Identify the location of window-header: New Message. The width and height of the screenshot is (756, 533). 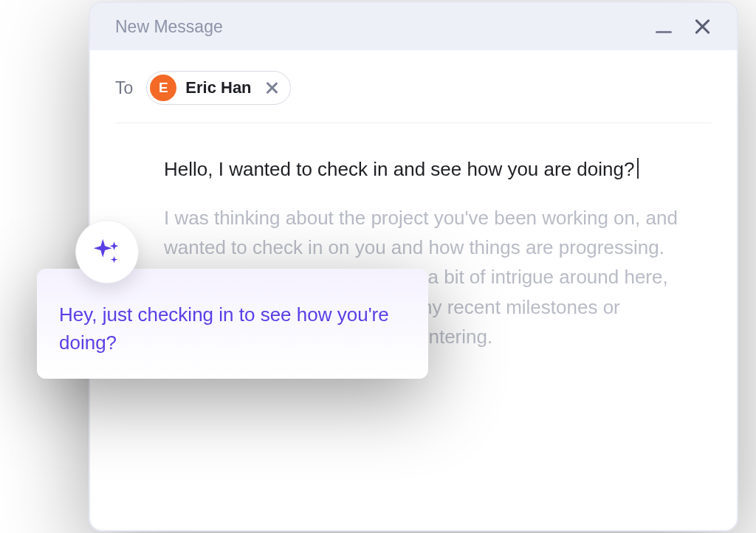
(413, 27).